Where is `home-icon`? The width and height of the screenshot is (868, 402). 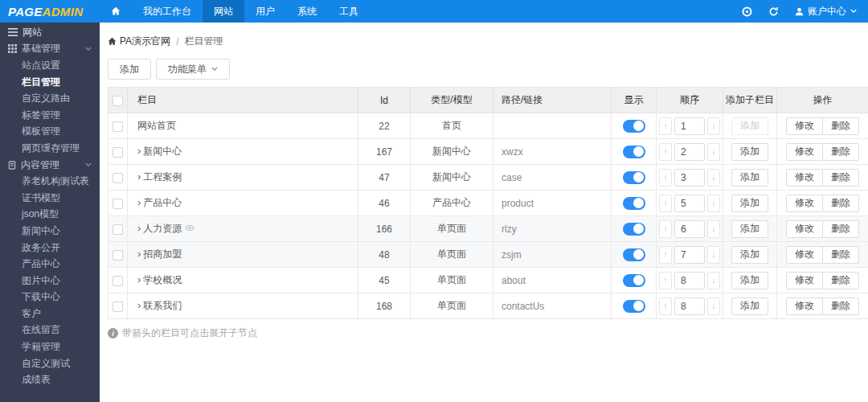 home-icon is located at coordinates (116, 11).